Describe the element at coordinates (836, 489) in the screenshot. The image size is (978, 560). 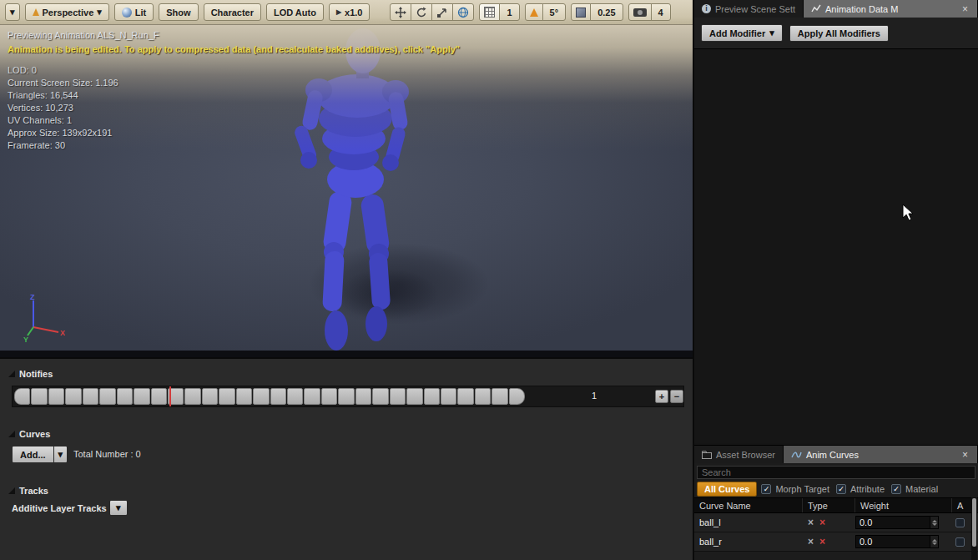
I see `curve-filter-row: All Curves ✓ Morph Target ✓ Attribute ✓ …` at that location.